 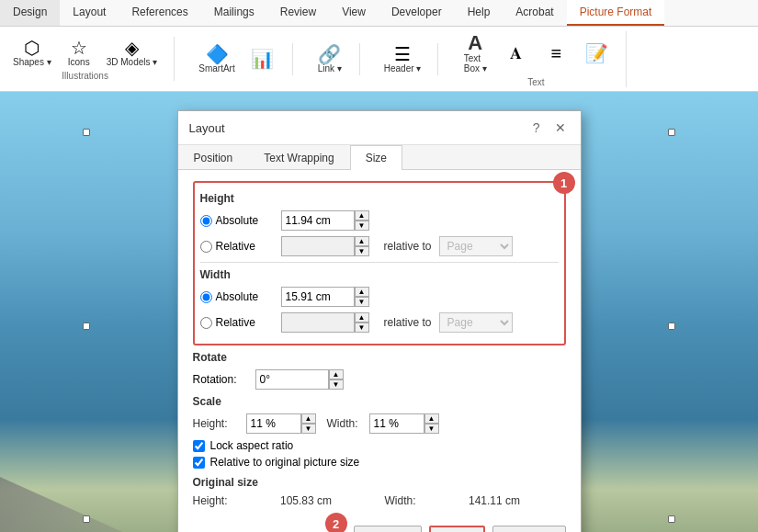 What do you see at coordinates (318, 323) in the screenshot?
I see `width-relative-input` at bounding box center [318, 323].